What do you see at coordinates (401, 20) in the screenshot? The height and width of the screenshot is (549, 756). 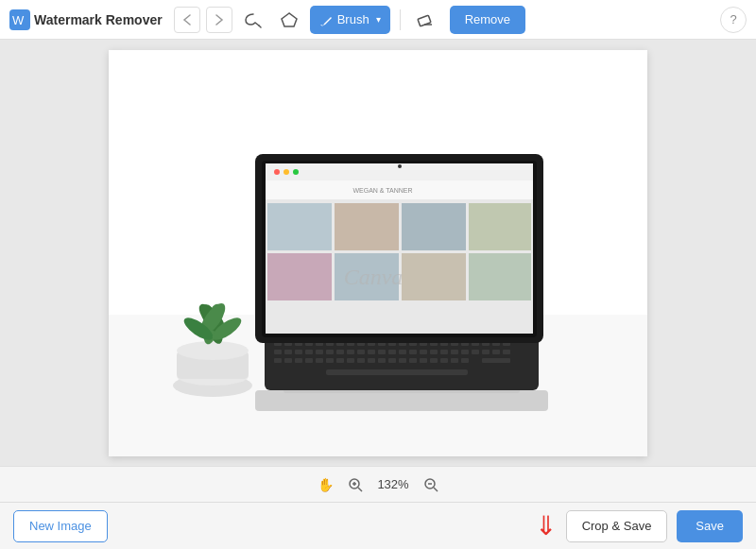 I see `toolbar-divider` at bounding box center [401, 20].